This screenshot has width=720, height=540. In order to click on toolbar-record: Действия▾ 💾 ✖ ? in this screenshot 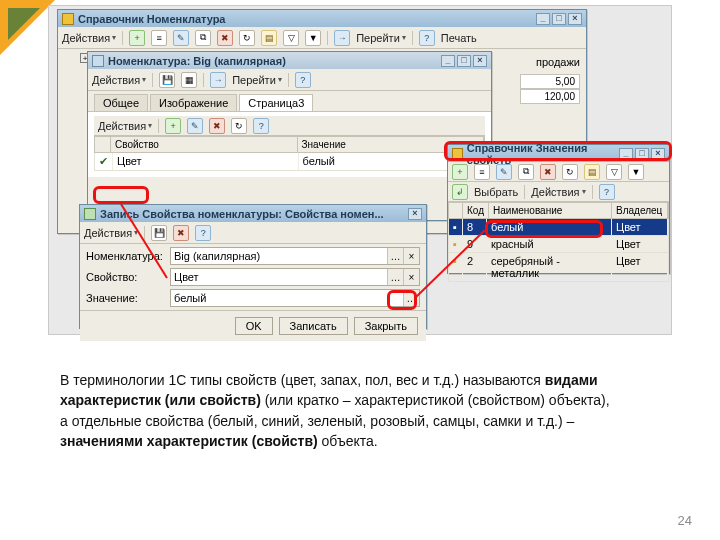, I will do `click(253, 233)`.